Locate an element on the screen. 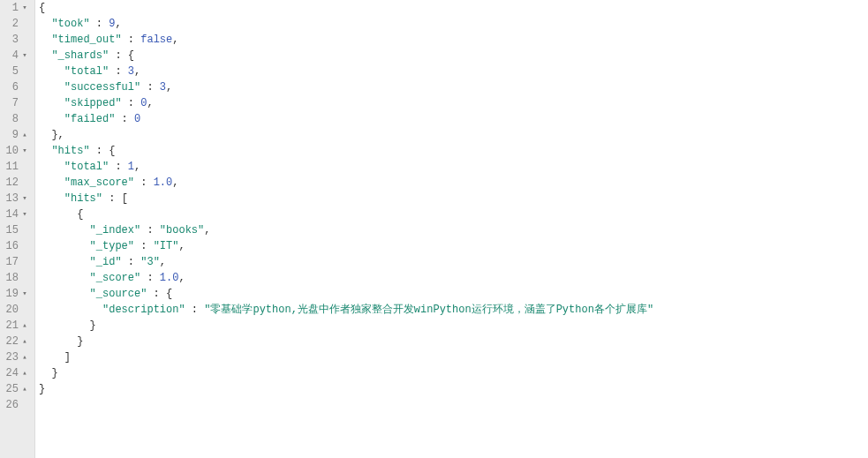 The height and width of the screenshot is (458, 868). code-line: "total" : 3, is located at coordinates (454, 71).